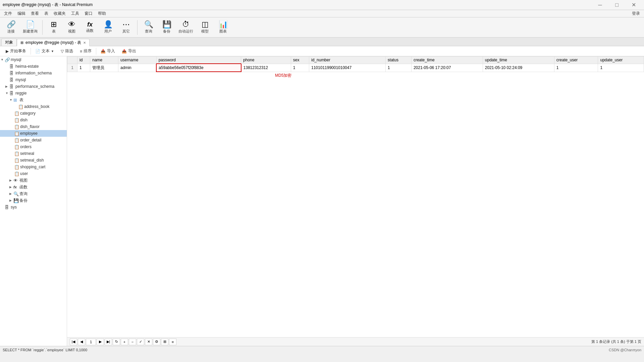 The height and width of the screenshot is (362, 644). Describe the element at coordinates (108, 27) in the screenshot. I see `toolbar-user: 👤 用户` at that location.